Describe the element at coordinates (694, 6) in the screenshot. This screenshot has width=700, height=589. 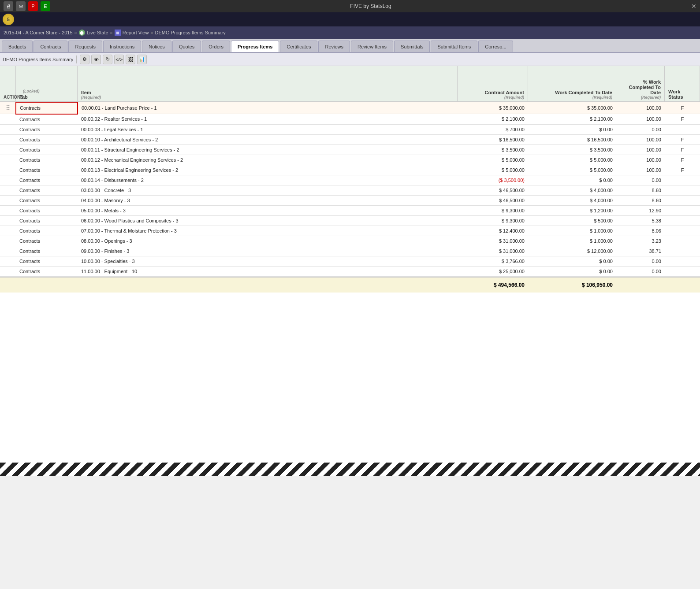
I see `close-button: ✕` at that location.